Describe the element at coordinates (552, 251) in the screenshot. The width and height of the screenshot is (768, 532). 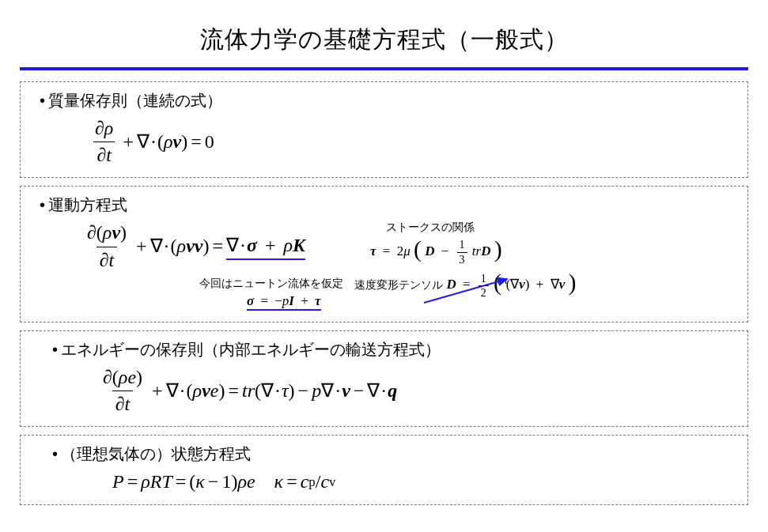
I see `equation-stokes: τ = 2μ ( D − 13 trD )` at that location.